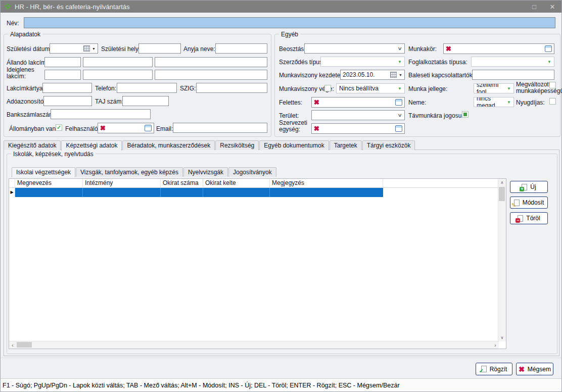 This screenshot has width=562, height=392. I want to click on maximize-button: □, so click(534, 7).